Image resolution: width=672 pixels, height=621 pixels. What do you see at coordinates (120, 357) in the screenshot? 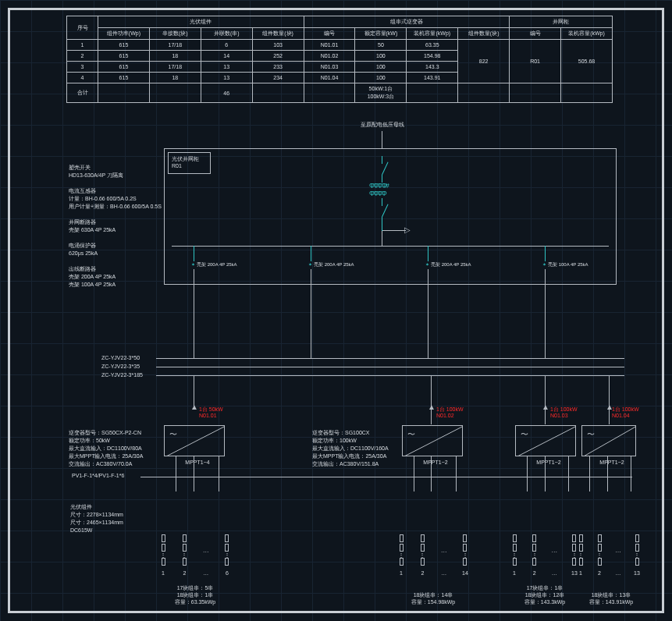
I see `cable-label: ZC-YJV22-3*50` at bounding box center [120, 357].